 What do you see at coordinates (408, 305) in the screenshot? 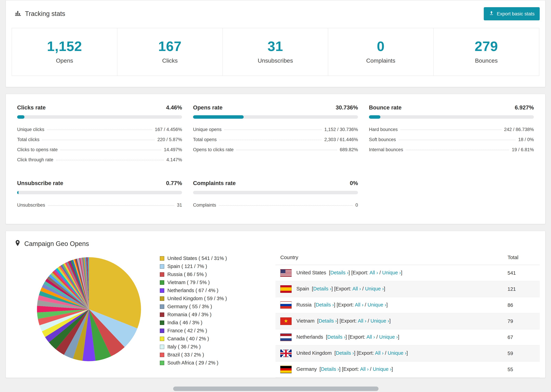
I see `geo-table-row: Russia [Details ›] [Export: All › / Uniq…` at bounding box center [408, 305].